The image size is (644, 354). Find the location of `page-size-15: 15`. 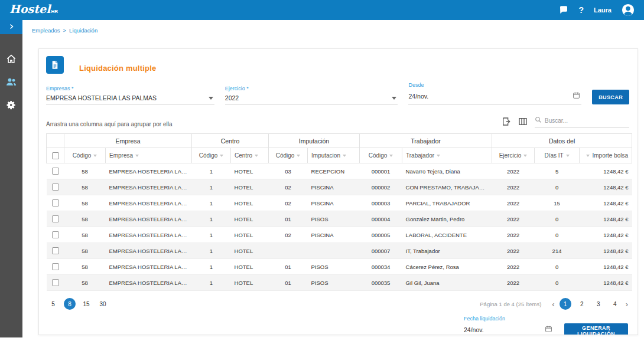

page-size-15: 15 is located at coordinates (86, 304).